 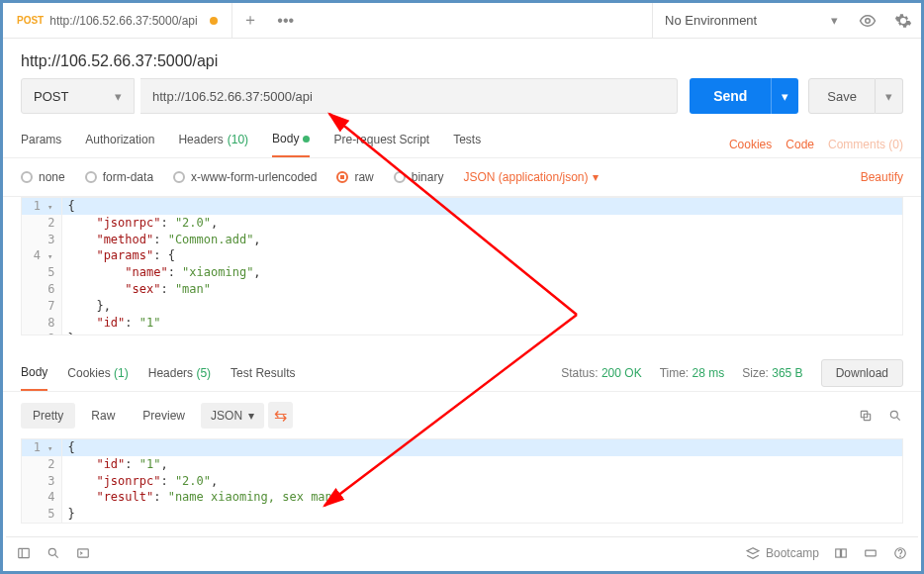 I want to click on url-input-value: http://106.52.66.37:5000/api, so click(x=232, y=97).